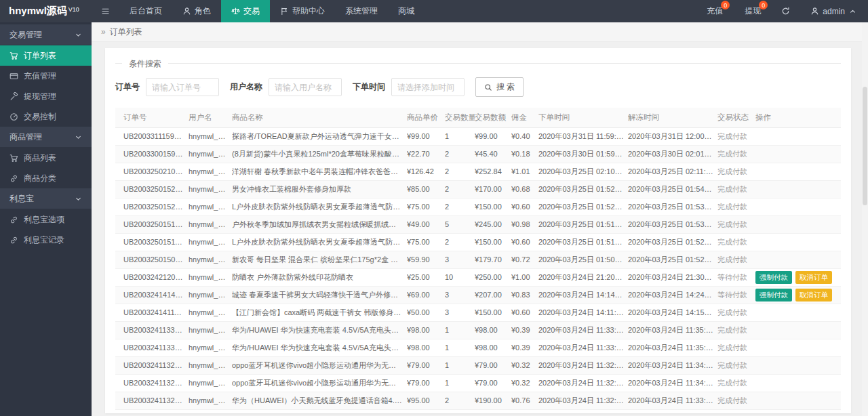  I want to click on cell-price: ¥75.00, so click(426, 242).